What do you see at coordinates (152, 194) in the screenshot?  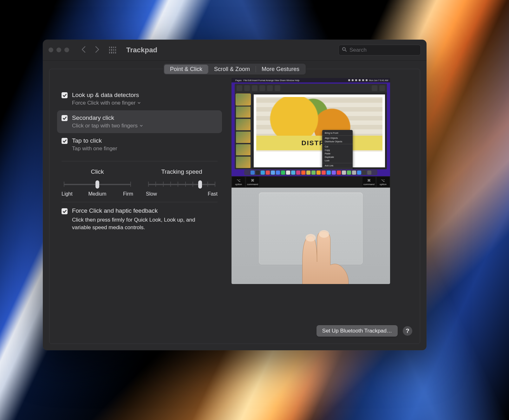 I see `tracking-label-slow: Slow` at bounding box center [152, 194].